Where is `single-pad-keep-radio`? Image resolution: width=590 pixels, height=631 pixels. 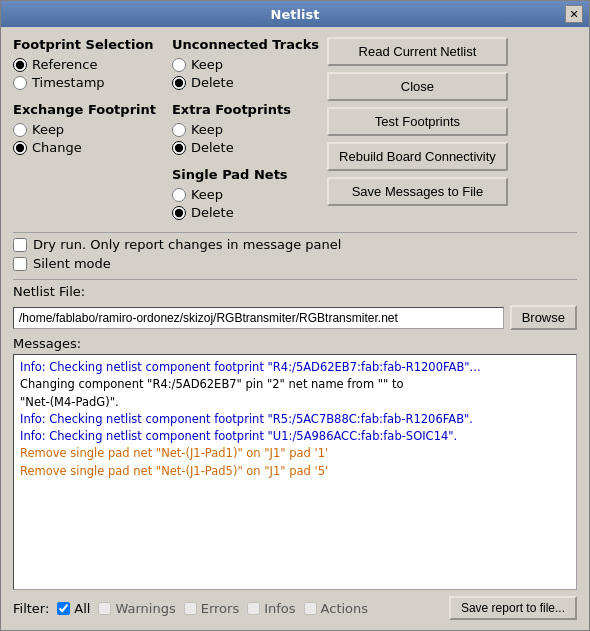
single-pad-keep-radio is located at coordinates (179, 195).